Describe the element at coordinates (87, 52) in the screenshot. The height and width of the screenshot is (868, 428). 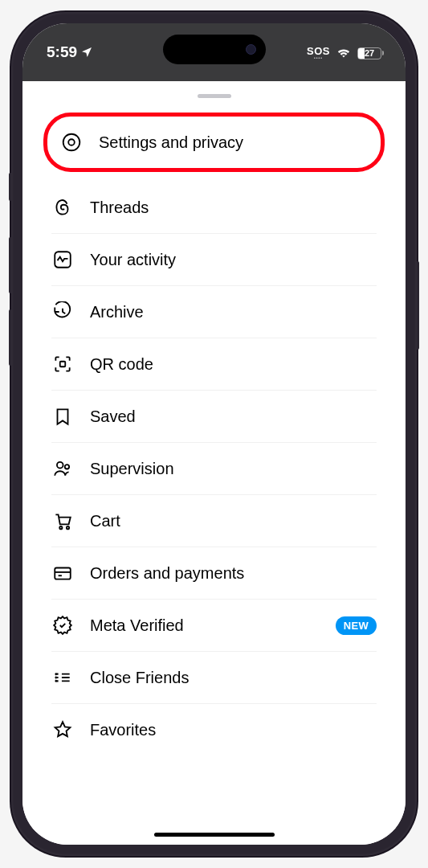
I see `location-icon` at that location.